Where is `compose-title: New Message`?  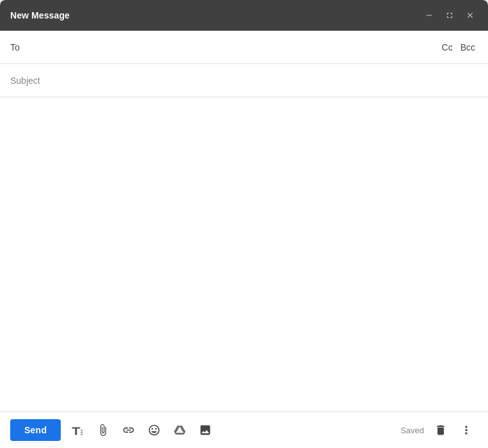
compose-title: New Message is located at coordinates (40, 15).